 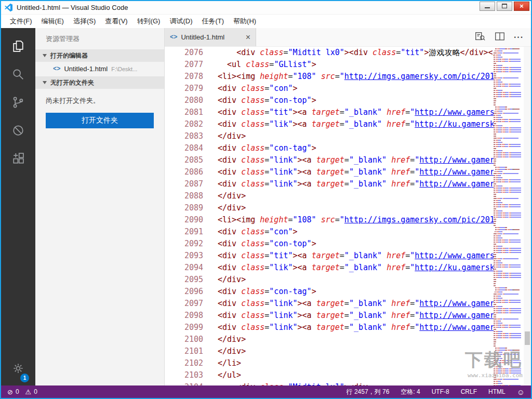 What do you see at coordinates (329, 220) in the screenshot?
I see `code-line-2090: 2090<li><img height="108" src="http://im…` at bounding box center [329, 220].